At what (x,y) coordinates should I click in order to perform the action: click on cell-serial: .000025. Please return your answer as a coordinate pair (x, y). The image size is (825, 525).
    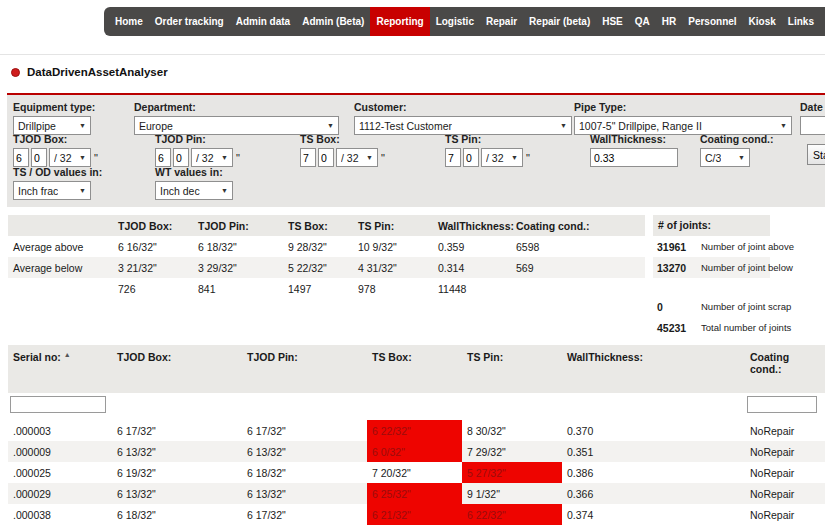
    Looking at the image, I should click on (60, 472).